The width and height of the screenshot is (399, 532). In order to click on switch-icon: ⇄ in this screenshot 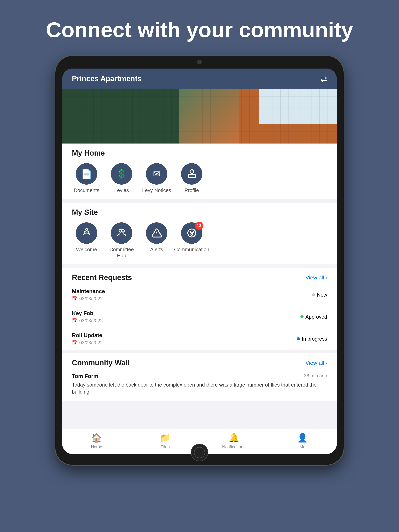, I will do `click(324, 79)`.